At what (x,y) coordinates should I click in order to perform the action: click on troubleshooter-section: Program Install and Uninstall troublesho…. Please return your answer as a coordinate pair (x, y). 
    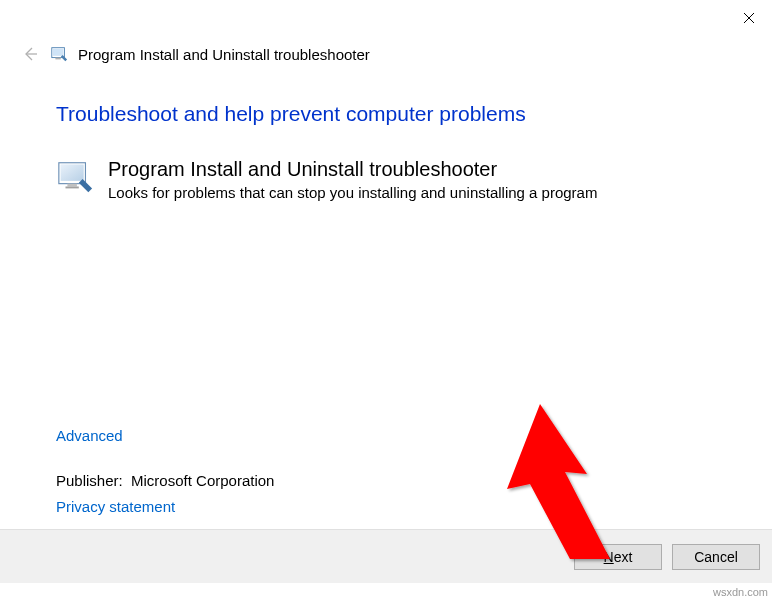
    Looking at the image, I should click on (386, 180).